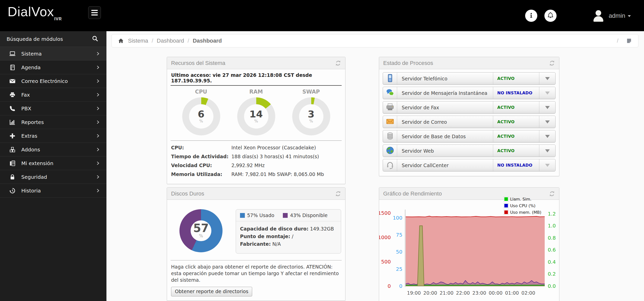  I want to click on breadcrumb: Sistema / Dashboard / Dashboard /, so click(375, 41).